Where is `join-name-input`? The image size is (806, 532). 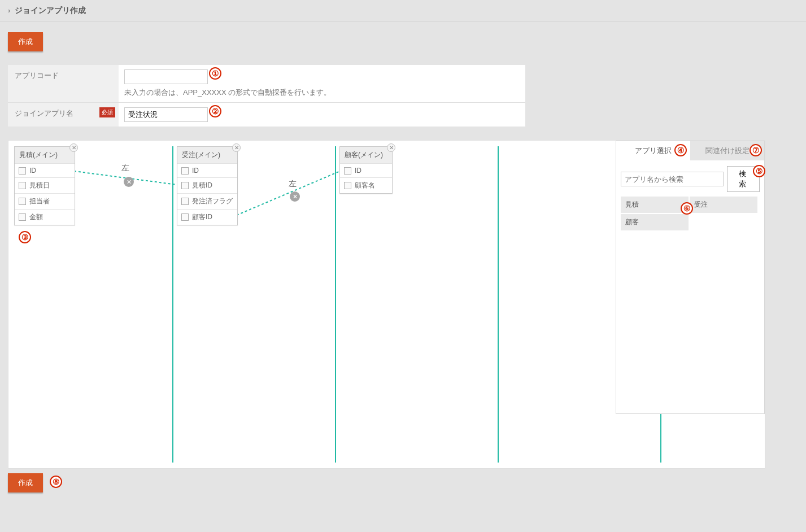 join-name-input is located at coordinates (166, 115).